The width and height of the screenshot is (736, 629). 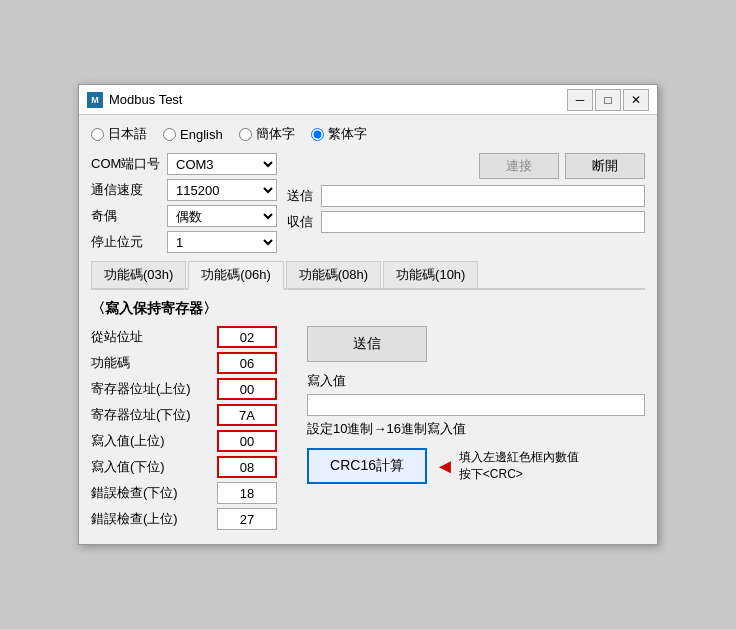 What do you see at coordinates (519, 466) in the screenshot?
I see `hint-text: 填入左邊紅色框內數值按下<CRC>` at bounding box center [519, 466].